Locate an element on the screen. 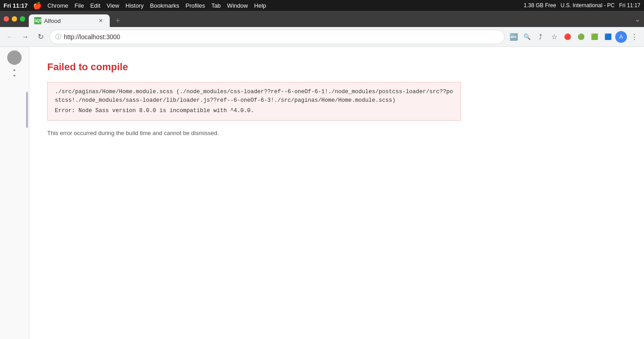 Image resolution: width=644 pixels, height=339 pixels. tab-favicon: SQT is located at coordinates (38, 21).